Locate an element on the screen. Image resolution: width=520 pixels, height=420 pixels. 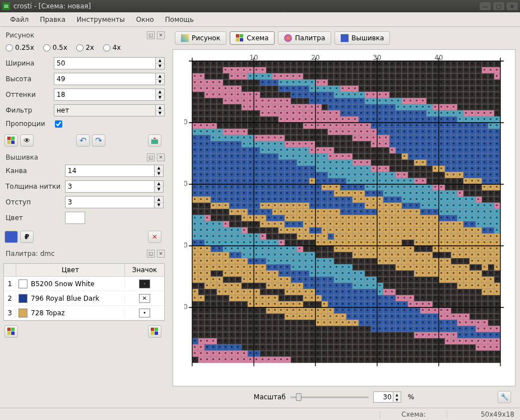
menu-edit: Правка is located at coordinates (53, 20).